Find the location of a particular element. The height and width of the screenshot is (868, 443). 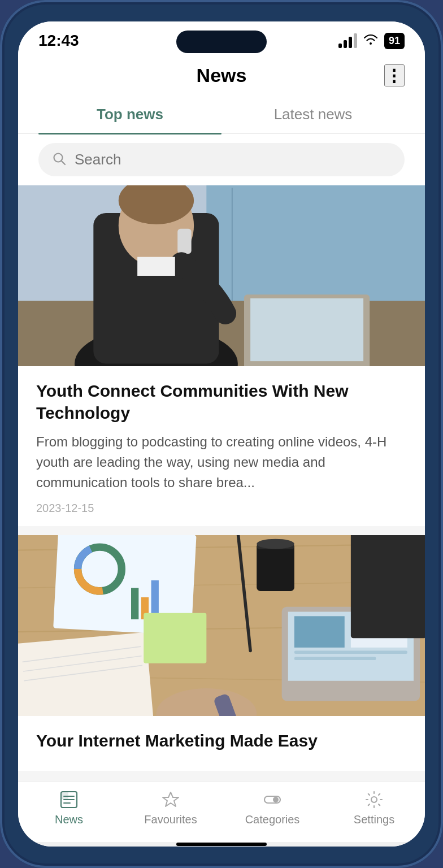

news-icon is located at coordinates (69, 800).